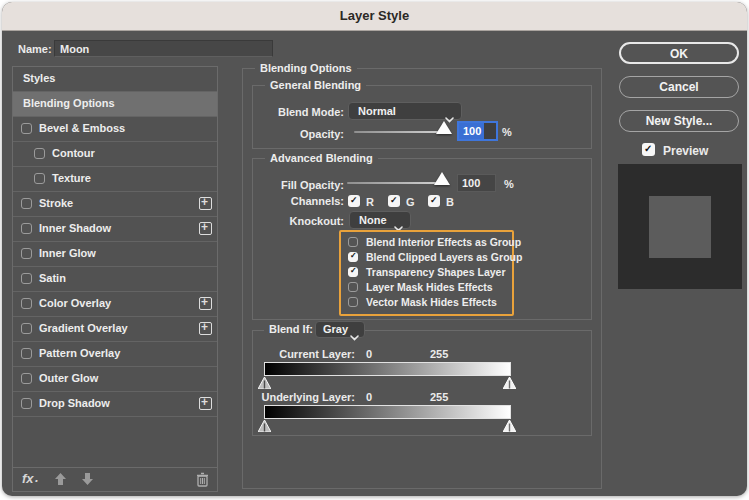  I want to click on underlying-layer-white-slider, so click(510, 424).